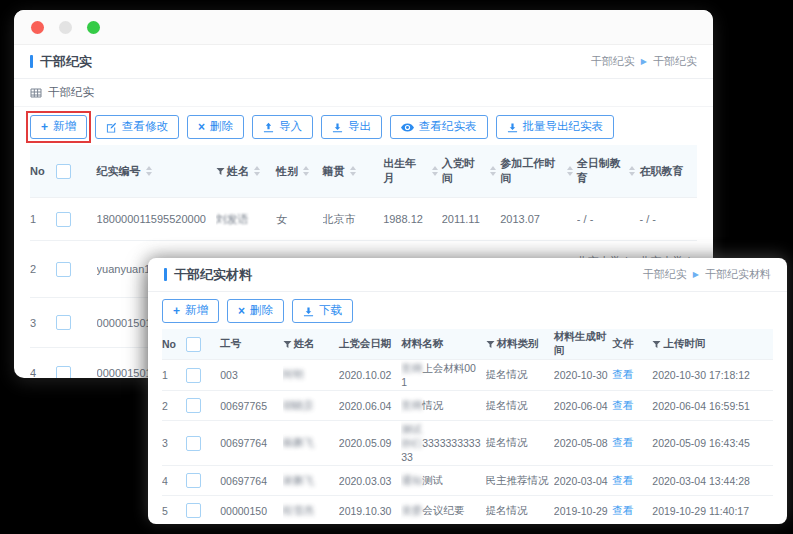 Image resolution: width=793 pixels, height=534 pixels. What do you see at coordinates (282, 127) in the screenshot?
I see `import-button: 导入` at bounding box center [282, 127].